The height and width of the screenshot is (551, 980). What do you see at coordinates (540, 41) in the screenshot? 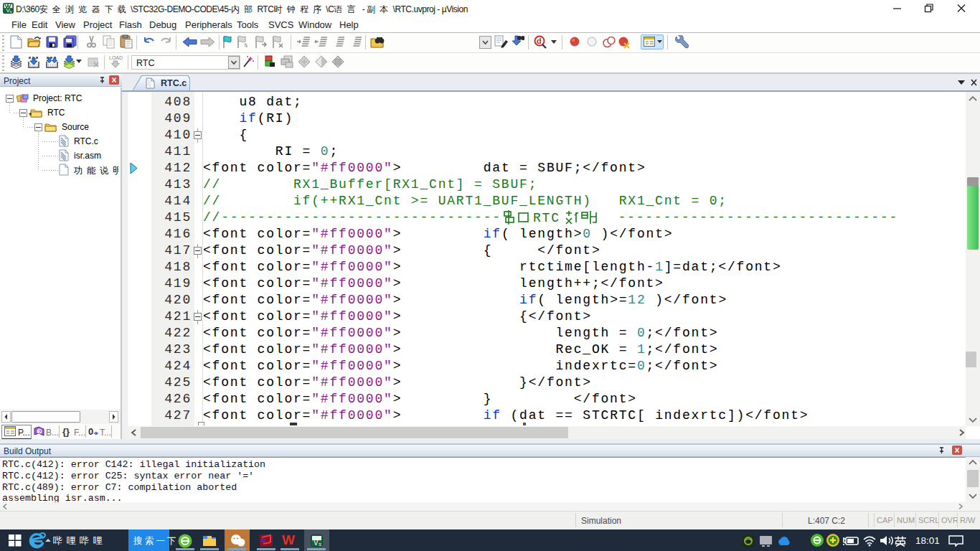
I see `svg-text: d` at bounding box center [540, 41].